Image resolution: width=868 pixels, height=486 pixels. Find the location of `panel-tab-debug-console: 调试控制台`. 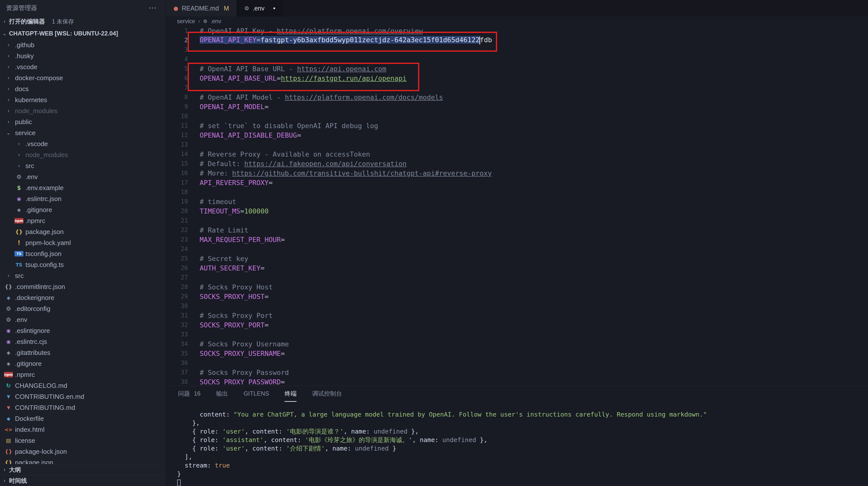

panel-tab-debug-console: 调试控制台 is located at coordinates (327, 394).